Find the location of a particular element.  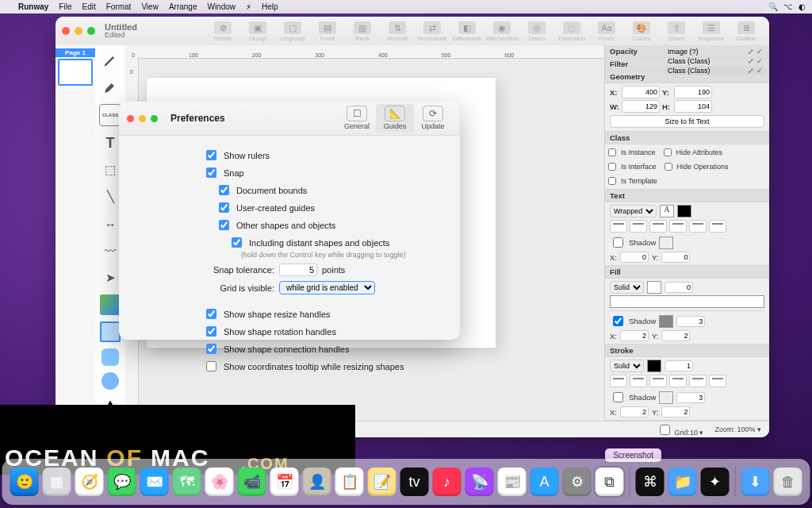

fill-opacity is located at coordinates (679, 287).